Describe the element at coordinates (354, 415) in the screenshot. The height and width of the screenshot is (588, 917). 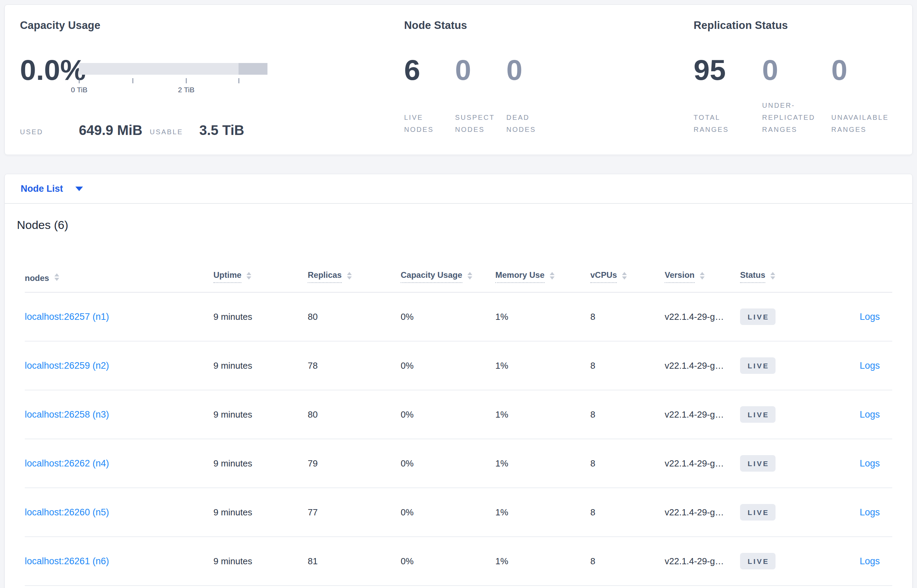
I see `replicas-cell: 80` at that location.